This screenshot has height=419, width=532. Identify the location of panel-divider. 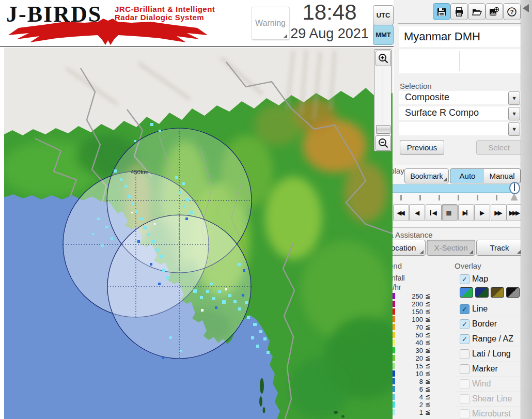
(459, 24).